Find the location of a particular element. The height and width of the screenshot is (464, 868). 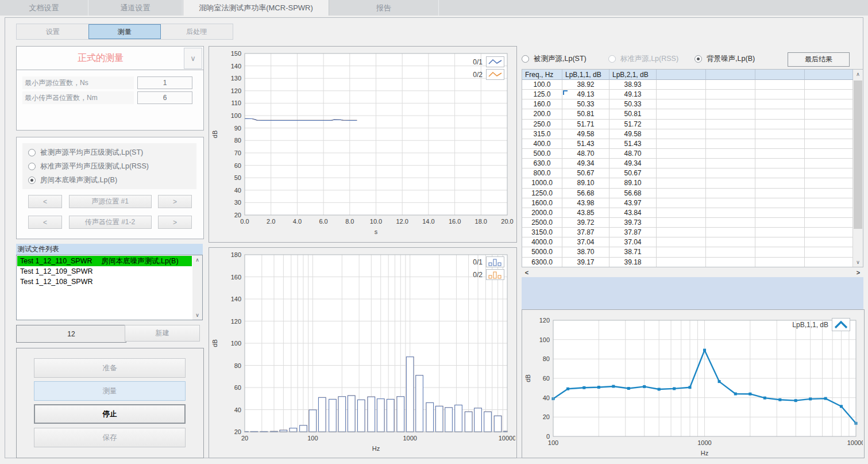

table-cell: 39.17 is located at coordinates (586, 262).